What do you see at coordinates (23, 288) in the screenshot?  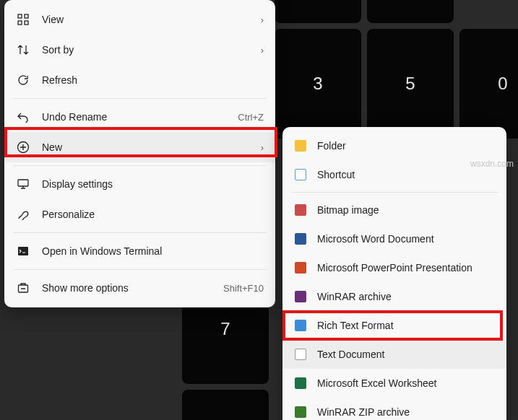 I see `more-icon` at bounding box center [23, 288].